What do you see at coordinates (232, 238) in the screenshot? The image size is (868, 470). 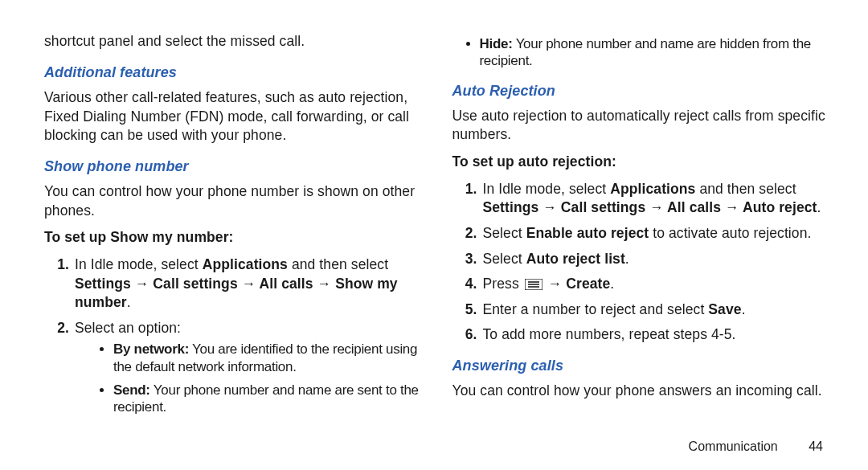 I see `subhead-show-my-number: To set up Show my number:` at bounding box center [232, 238].